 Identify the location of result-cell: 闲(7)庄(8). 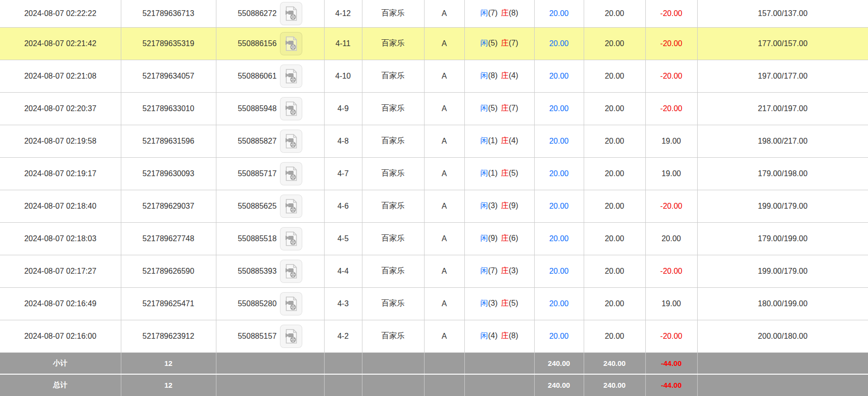
(499, 14).